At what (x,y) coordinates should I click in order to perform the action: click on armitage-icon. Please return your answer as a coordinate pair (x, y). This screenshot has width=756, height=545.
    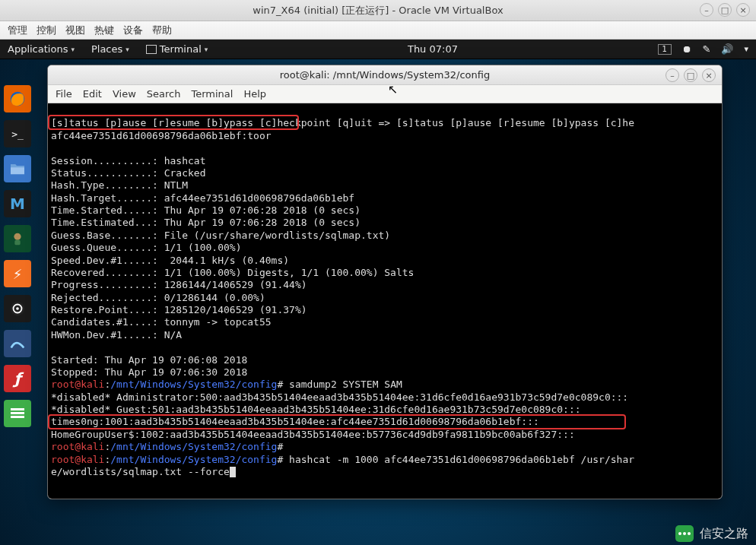
    Looking at the image, I should click on (17, 239).